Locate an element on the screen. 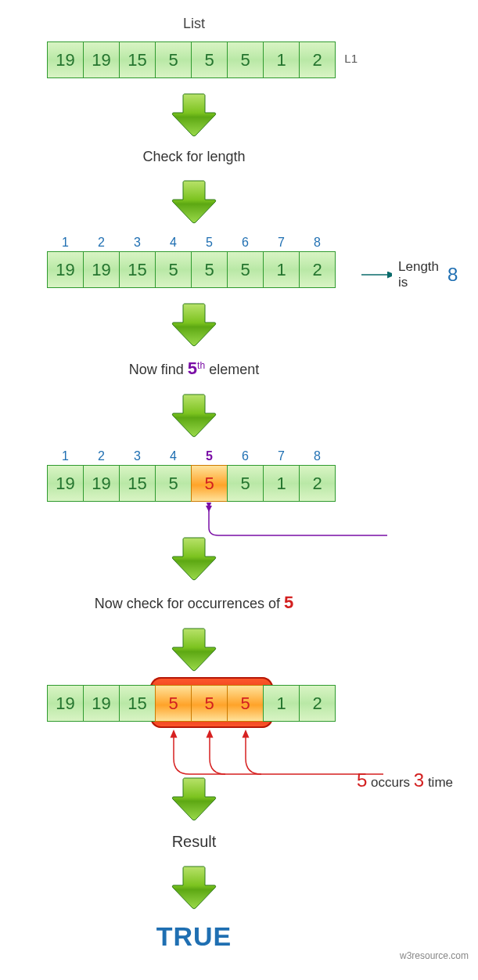 The height and width of the screenshot is (980, 478). l1-label: L1 is located at coordinates (350, 58).